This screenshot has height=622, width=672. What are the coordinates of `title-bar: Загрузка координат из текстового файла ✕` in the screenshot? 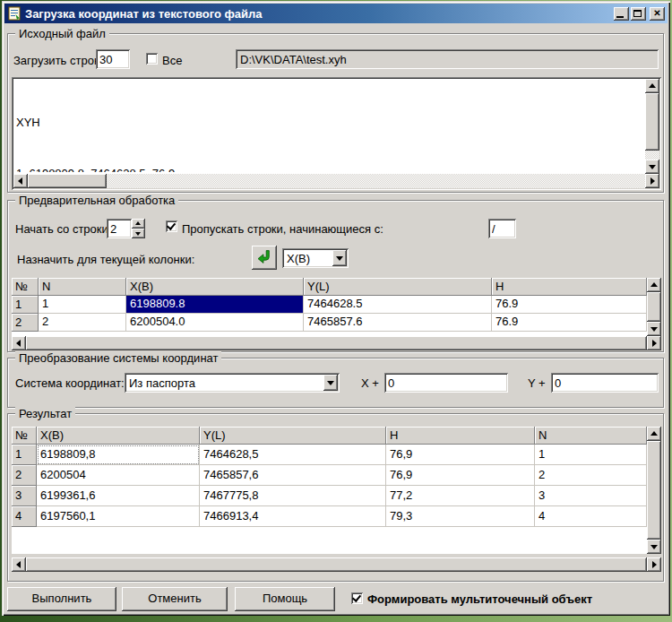 It's located at (336, 13).